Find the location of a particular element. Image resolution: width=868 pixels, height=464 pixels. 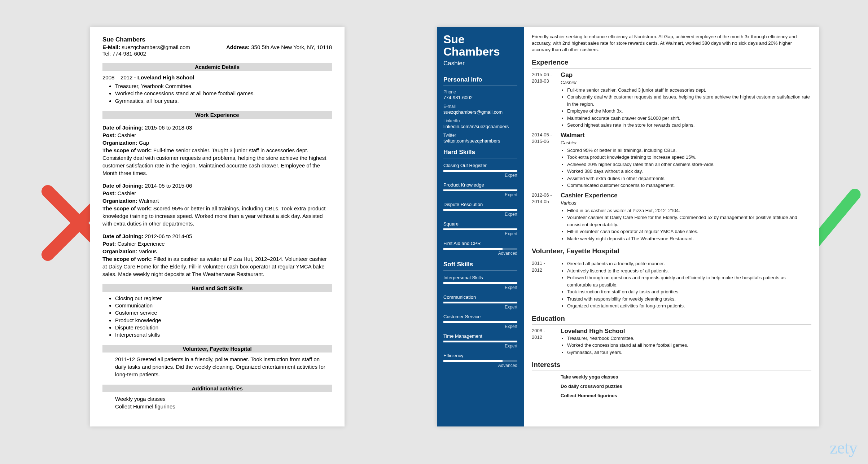

skill-item: Interpersonal SkillsExpert is located at coordinates (481, 283).